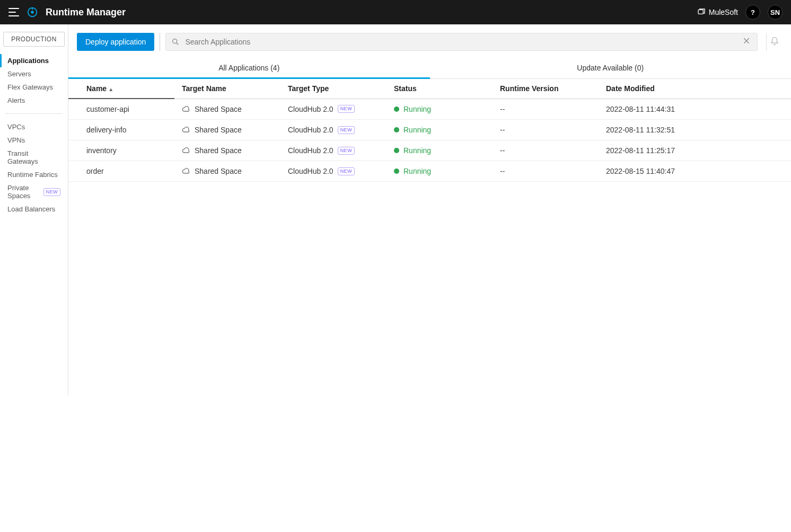  Describe the element at coordinates (440, 89) in the screenshot. I see `col-header-status: Status` at that location.